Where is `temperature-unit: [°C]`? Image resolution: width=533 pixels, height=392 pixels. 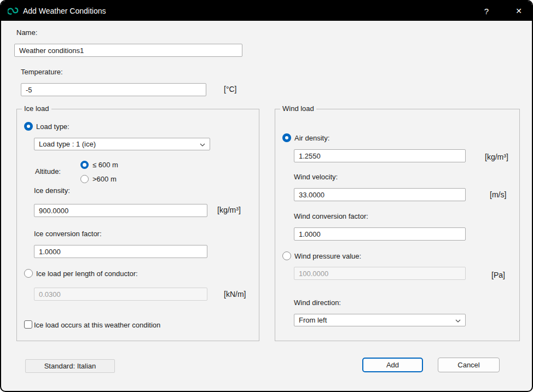
temperature-unit: [°C] is located at coordinates (230, 89).